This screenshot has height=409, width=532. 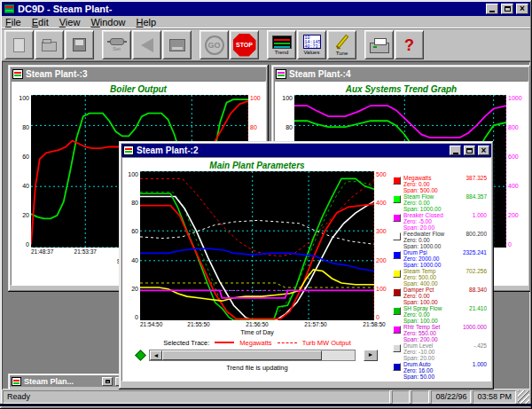 I want to click on save-icon, so click(x=80, y=44).